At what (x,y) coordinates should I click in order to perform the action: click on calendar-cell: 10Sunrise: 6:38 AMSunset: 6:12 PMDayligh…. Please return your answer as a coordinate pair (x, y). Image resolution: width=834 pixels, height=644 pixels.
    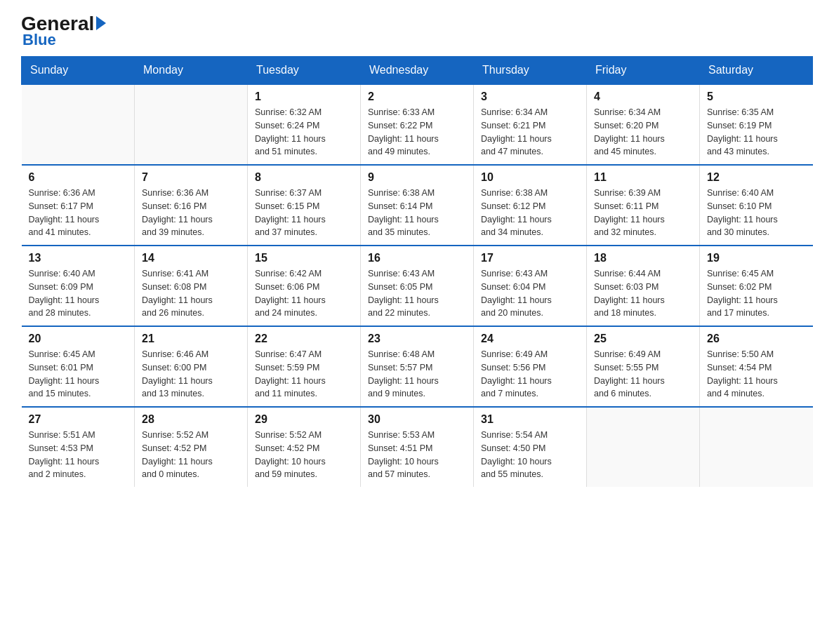
    Looking at the image, I should click on (531, 205).